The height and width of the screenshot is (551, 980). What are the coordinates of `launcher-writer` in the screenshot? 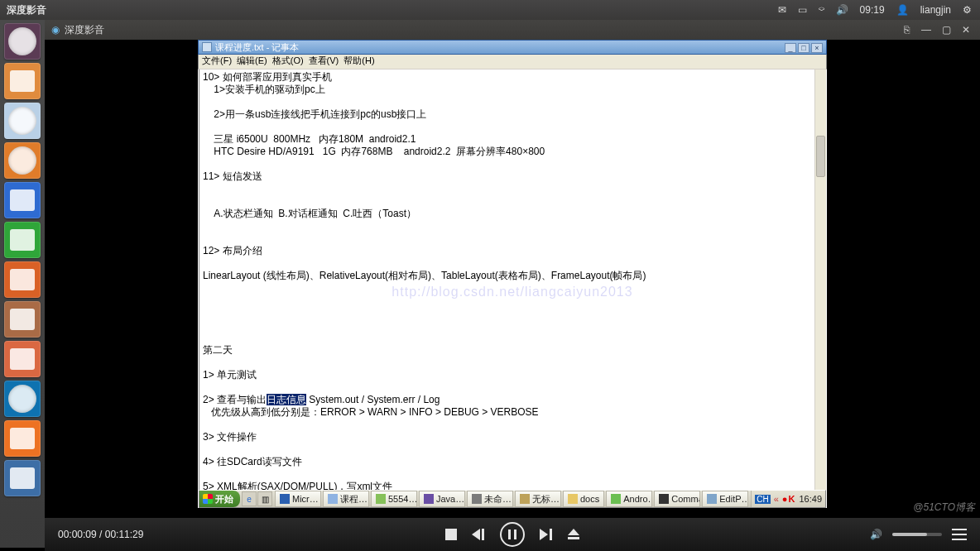 It's located at (22, 200).